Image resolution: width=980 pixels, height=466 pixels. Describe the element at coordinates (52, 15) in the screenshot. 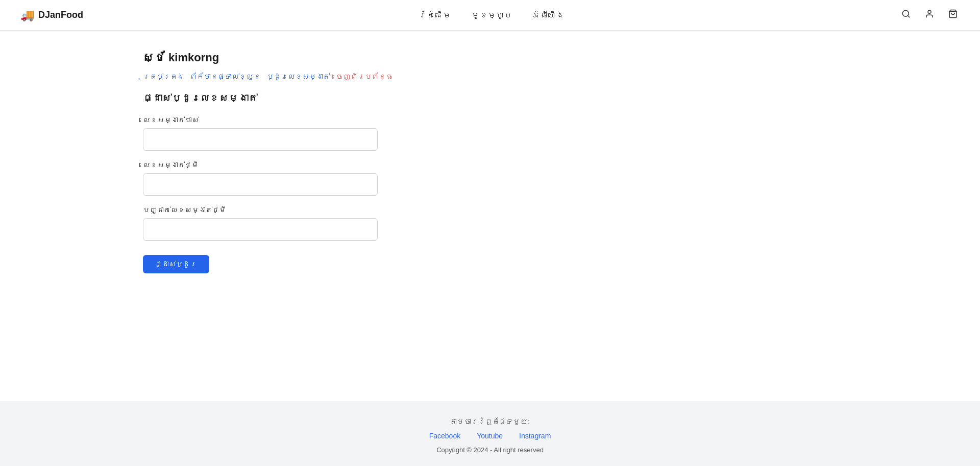

I see `logo: 🚚 DJanFood` at that location.